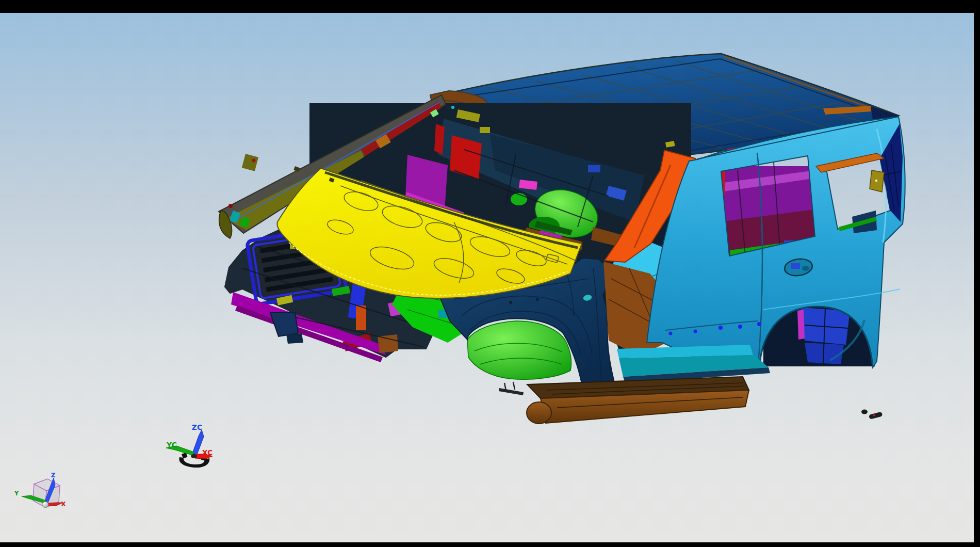 The width and height of the screenshot is (980, 547). Describe the element at coordinates (539, 413) in the screenshot. I see `running-board-end-cap` at that location.